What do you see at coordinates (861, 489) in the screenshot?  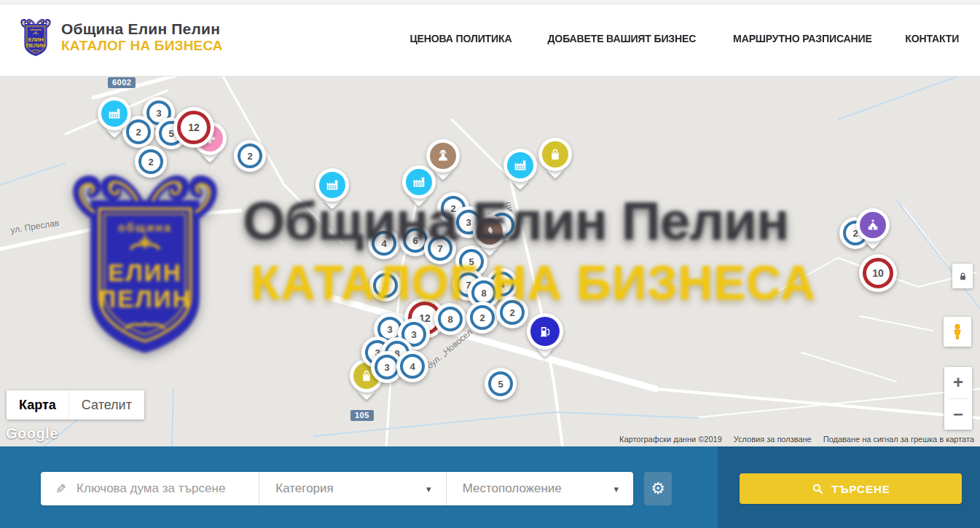 I see `search-button-label: ТЪРСЕНЕ` at bounding box center [861, 489].